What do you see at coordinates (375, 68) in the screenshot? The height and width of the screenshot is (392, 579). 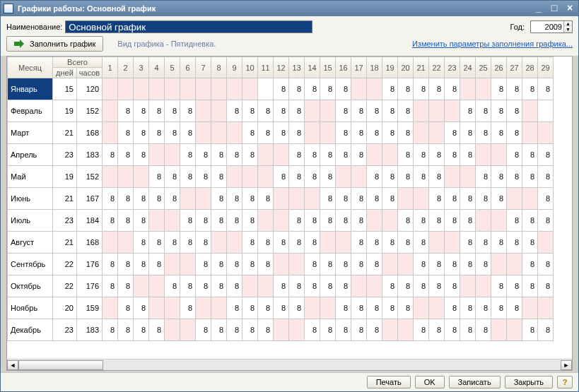 I see `col-day-18: 18` at bounding box center [375, 68].